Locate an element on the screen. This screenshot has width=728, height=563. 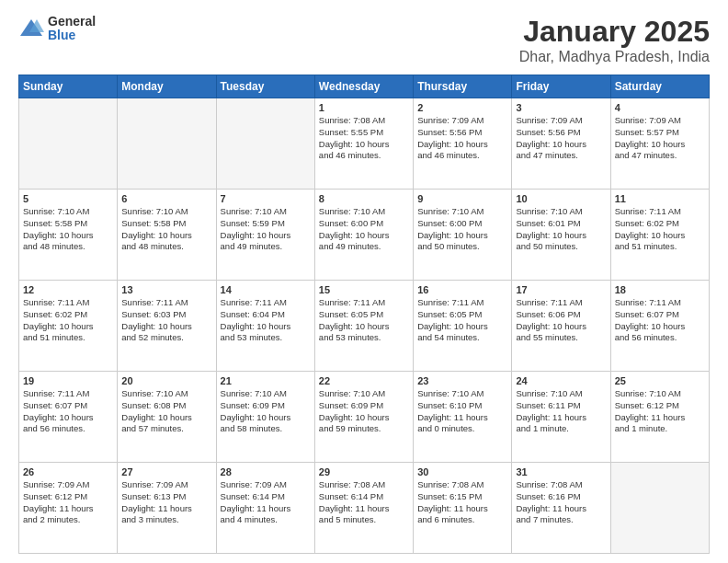
calendar-cell: 12Sunrise: 7:11 AMSunset: 6:02 PMDayligh… is located at coordinates (68, 326).